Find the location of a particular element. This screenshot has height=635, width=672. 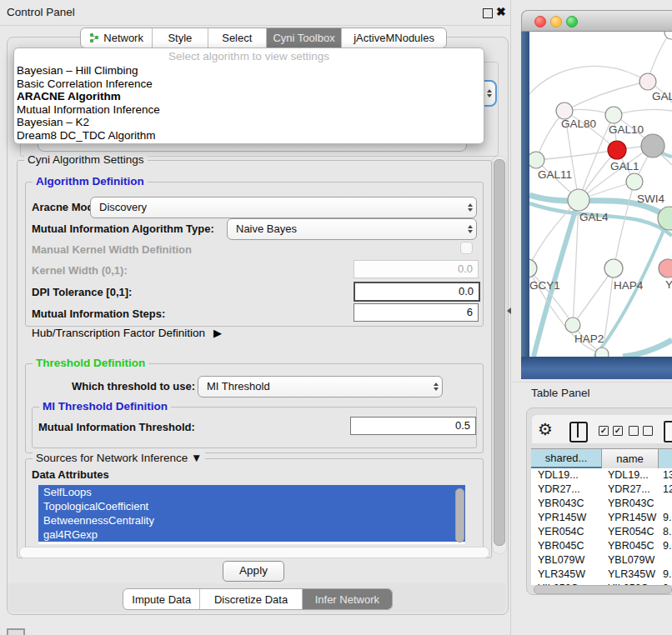

mi-steps-field: 6 is located at coordinates (416, 312).